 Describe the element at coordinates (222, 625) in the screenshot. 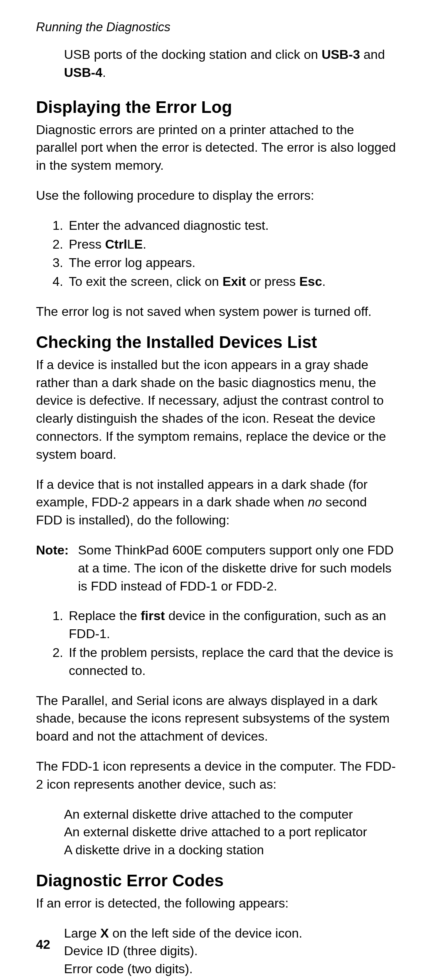

I see `list-item: 1. Replace the first device in the confi…` at that location.